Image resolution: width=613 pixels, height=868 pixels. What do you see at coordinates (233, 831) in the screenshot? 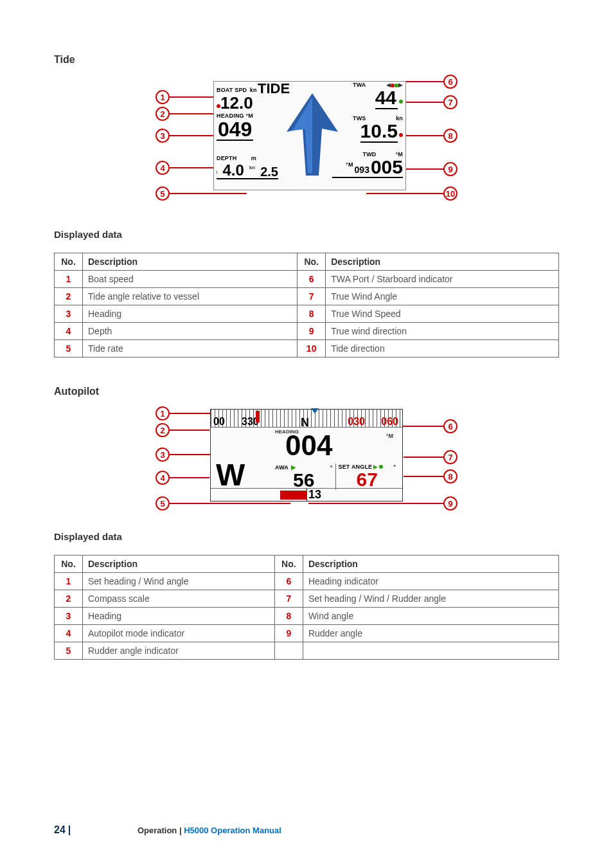
I see `footer-doc: H5000 Operation Manual` at bounding box center [233, 831].